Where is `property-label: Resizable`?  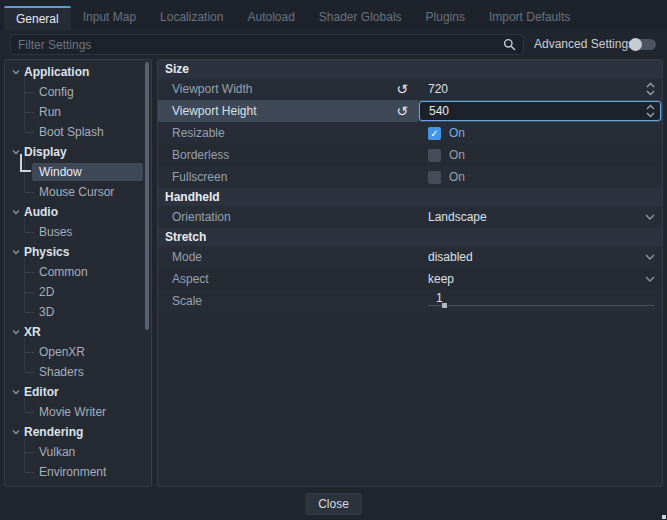
property-label: Resizable is located at coordinates (295, 133).